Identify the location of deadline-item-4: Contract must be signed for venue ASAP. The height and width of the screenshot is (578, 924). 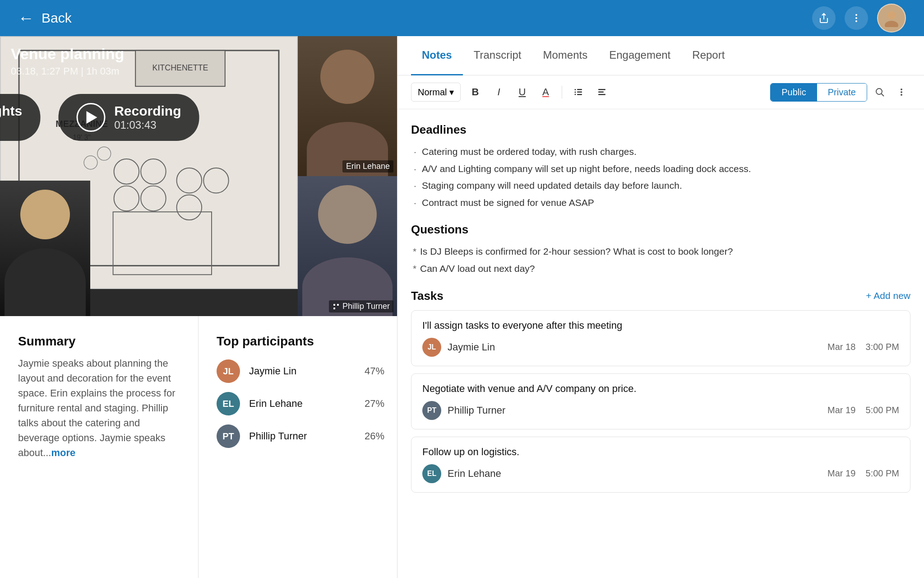
(661, 203).